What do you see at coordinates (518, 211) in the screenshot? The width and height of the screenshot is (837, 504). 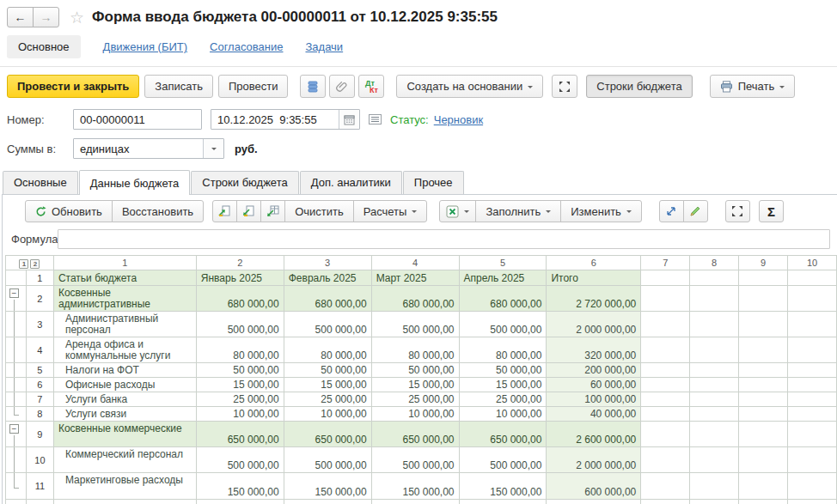 I see `fill-button: Заполнить` at bounding box center [518, 211].